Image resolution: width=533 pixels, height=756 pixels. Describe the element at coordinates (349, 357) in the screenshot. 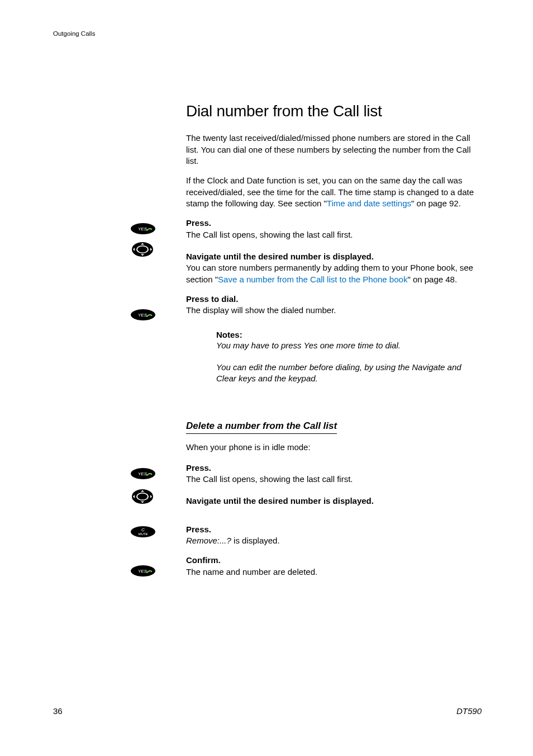

I see `notes-block: Notes: You may have to press Yes one mor…` at that location.